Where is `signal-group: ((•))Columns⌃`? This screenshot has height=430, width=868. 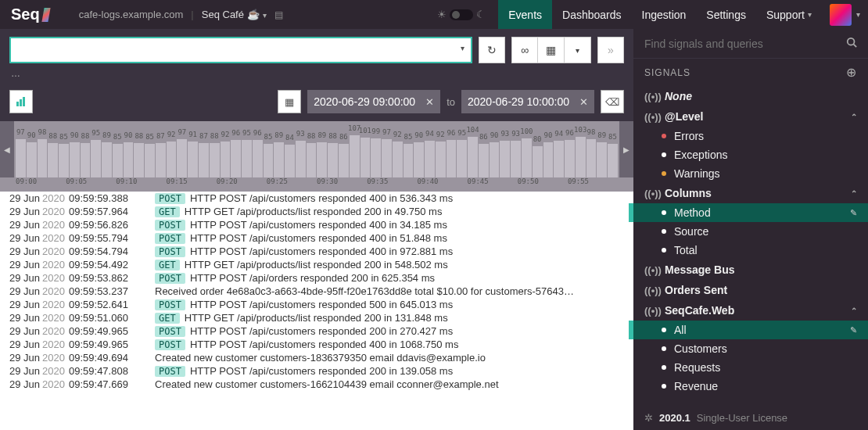 signal-group: ((•))Columns⌃ is located at coordinates (751, 193).